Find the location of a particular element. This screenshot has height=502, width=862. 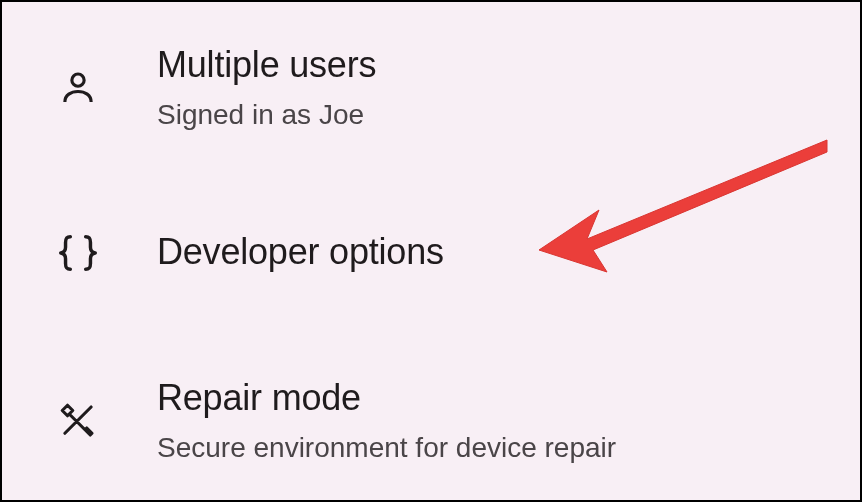

user-icon is located at coordinates (78, 88).